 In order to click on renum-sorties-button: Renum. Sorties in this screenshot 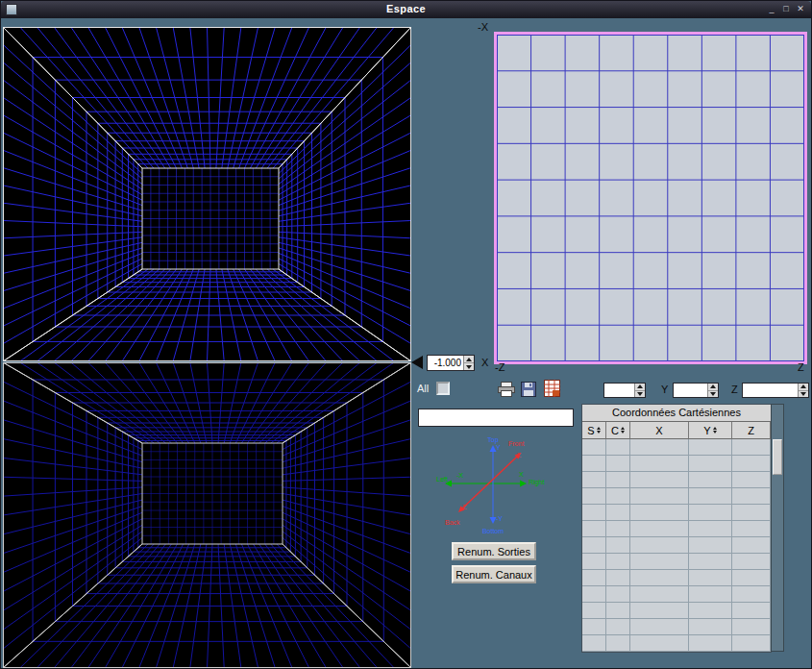, I will do `click(494, 552)`.